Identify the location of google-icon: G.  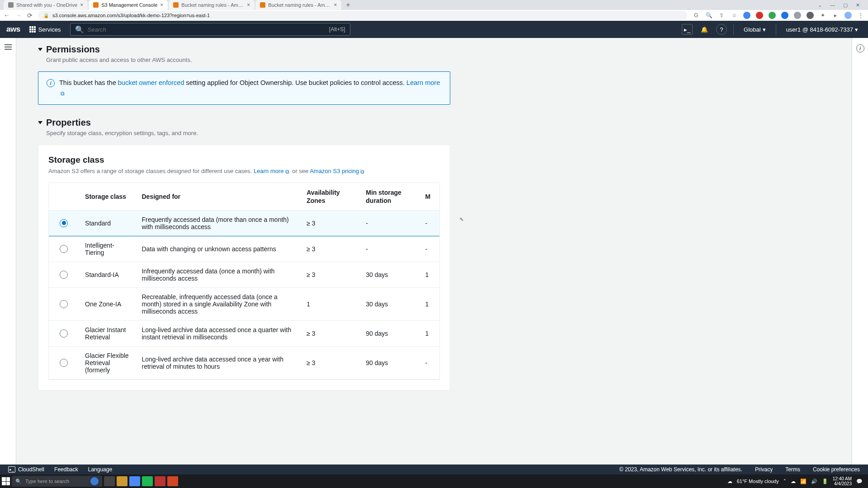
(696, 15).